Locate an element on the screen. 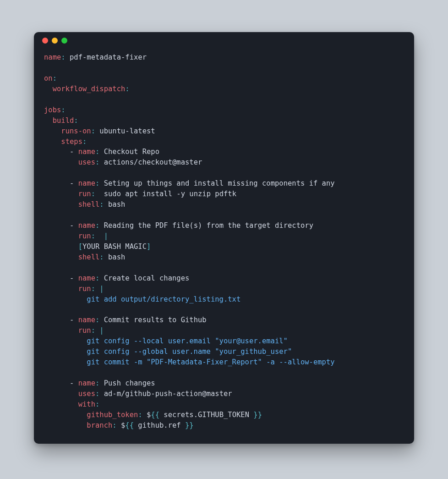  git-command: git add output/directory_listing.txt is located at coordinates (164, 299).